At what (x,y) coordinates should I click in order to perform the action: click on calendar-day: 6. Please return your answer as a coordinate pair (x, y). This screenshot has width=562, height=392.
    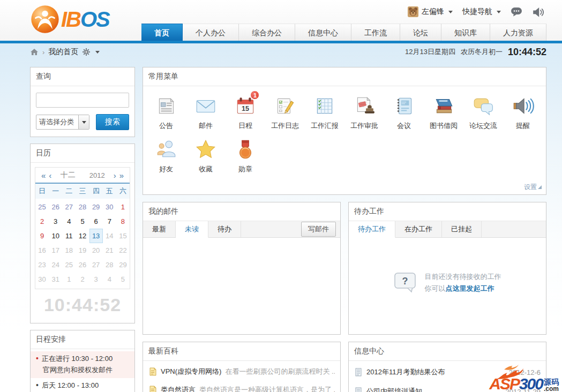
    Looking at the image, I should click on (96, 222).